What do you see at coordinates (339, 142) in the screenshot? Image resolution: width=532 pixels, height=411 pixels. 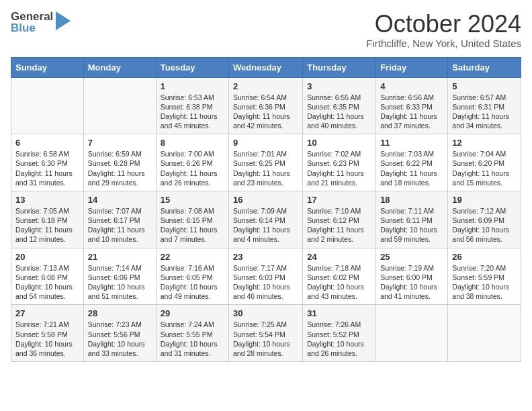 I see `day-number: 10` at bounding box center [339, 142].